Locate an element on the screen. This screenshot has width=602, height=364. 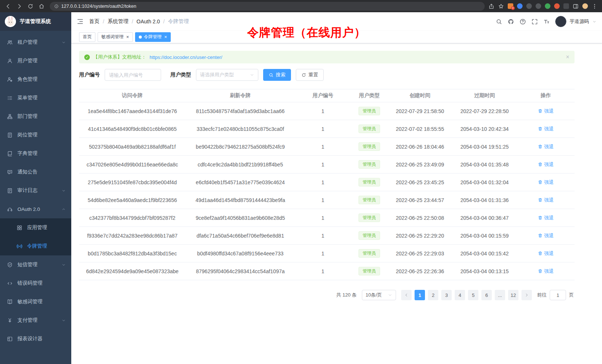
search-button: 搜索 is located at coordinates (277, 75).